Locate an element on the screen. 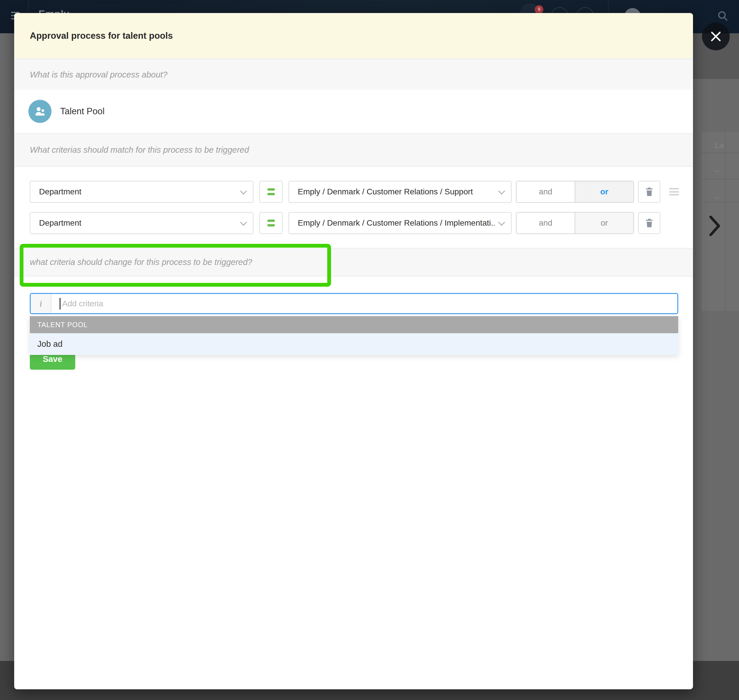  close-icon is located at coordinates (716, 37).